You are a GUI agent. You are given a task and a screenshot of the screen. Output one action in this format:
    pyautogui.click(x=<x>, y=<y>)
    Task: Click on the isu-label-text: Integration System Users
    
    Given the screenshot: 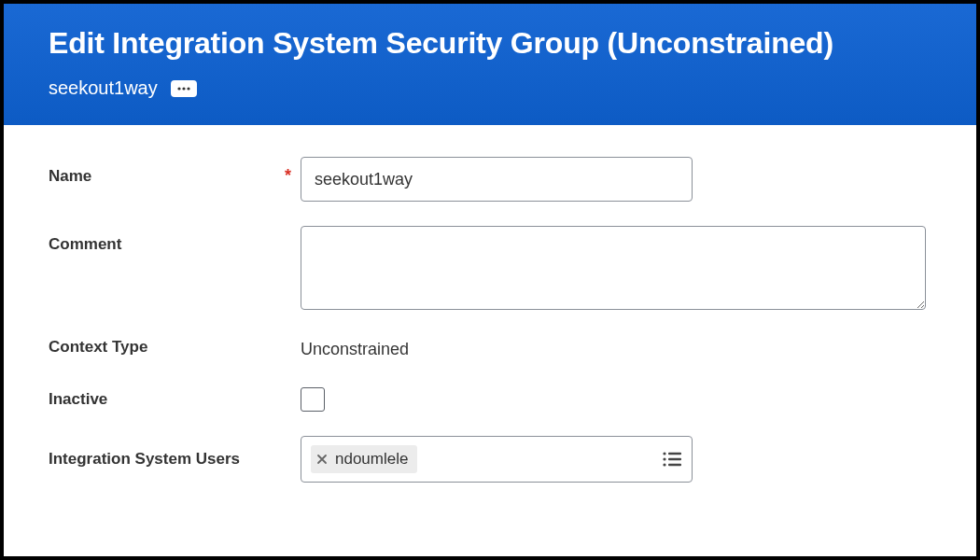 What is the action you would take?
    pyautogui.click(x=144, y=459)
    